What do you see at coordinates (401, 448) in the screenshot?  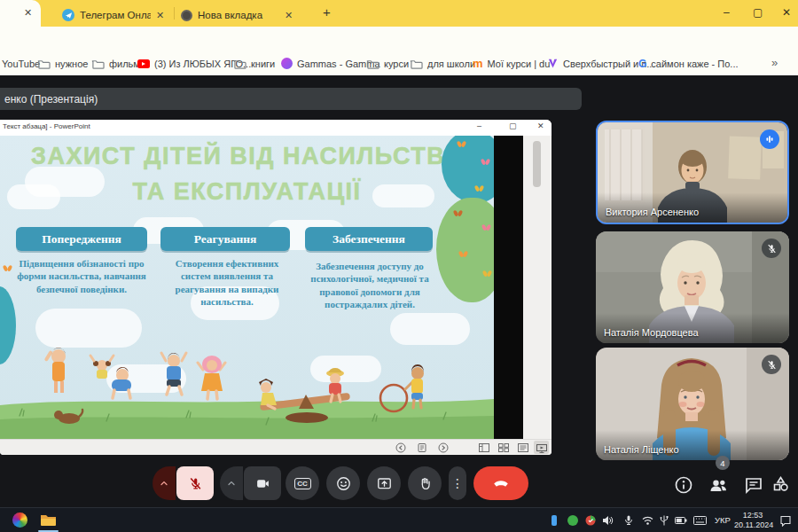 I see `prev-slide-icon` at bounding box center [401, 448].